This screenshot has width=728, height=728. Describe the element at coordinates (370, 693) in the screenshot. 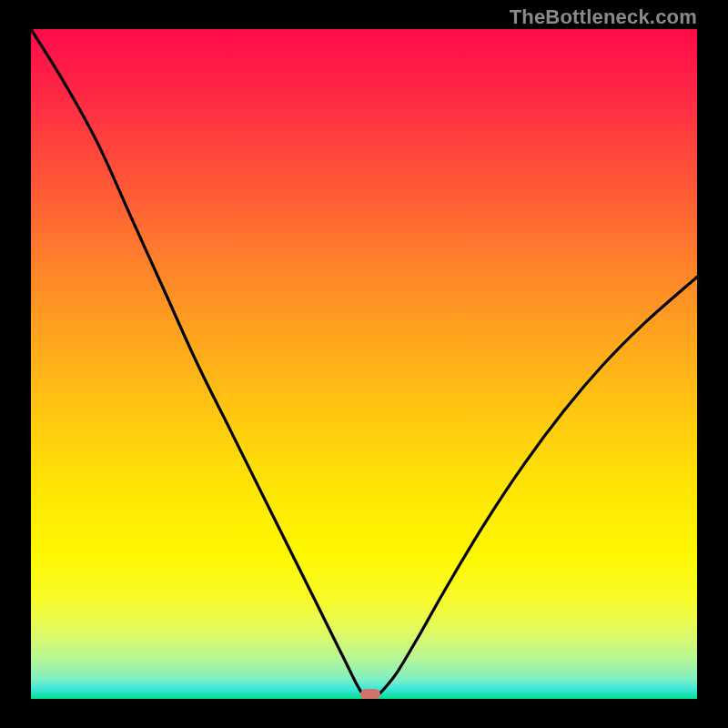

I see `minimum-marker` at that location.